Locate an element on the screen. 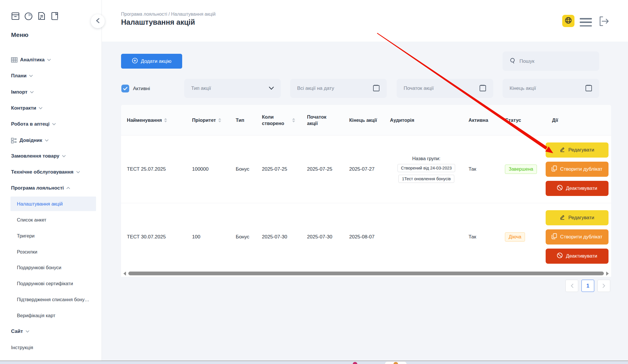 The width and height of the screenshot is (628, 364). cell-priority: 100 is located at coordinates (208, 237).